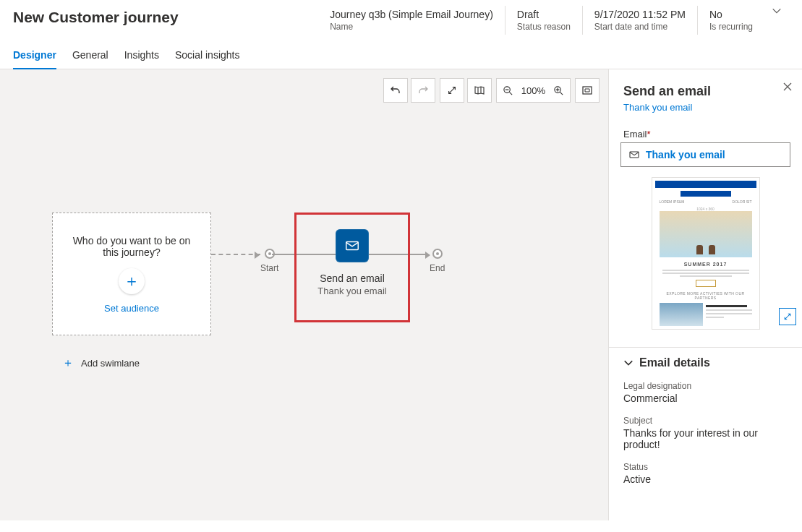 This screenshot has height=532, width=802. What do you see at coordinates (142, 56) in the screenshot?
I see `tab-insights: Insights` at bounding box center [142, 56].